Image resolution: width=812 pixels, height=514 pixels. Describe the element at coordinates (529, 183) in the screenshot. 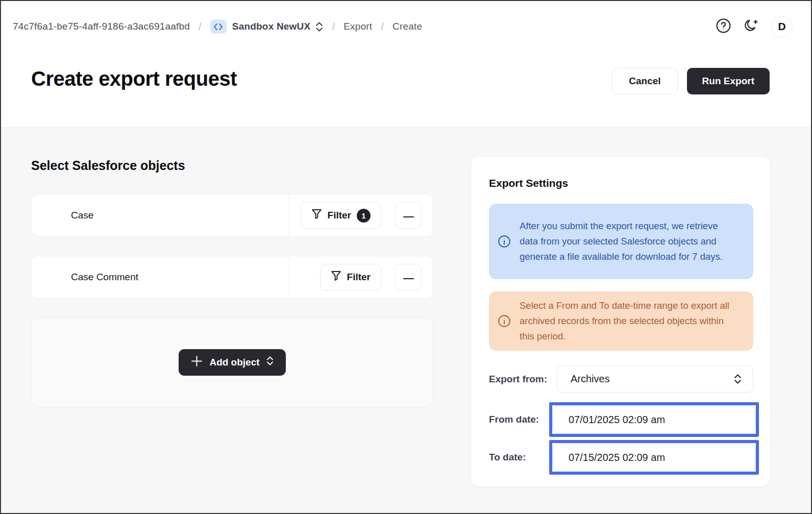

I see `export-settings-heading: Export Settings` at that location.